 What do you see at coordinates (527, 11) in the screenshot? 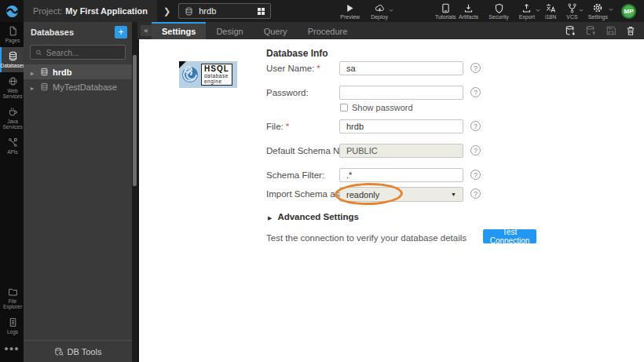
I see `export-button: Export` at bounding box center [527, 11].